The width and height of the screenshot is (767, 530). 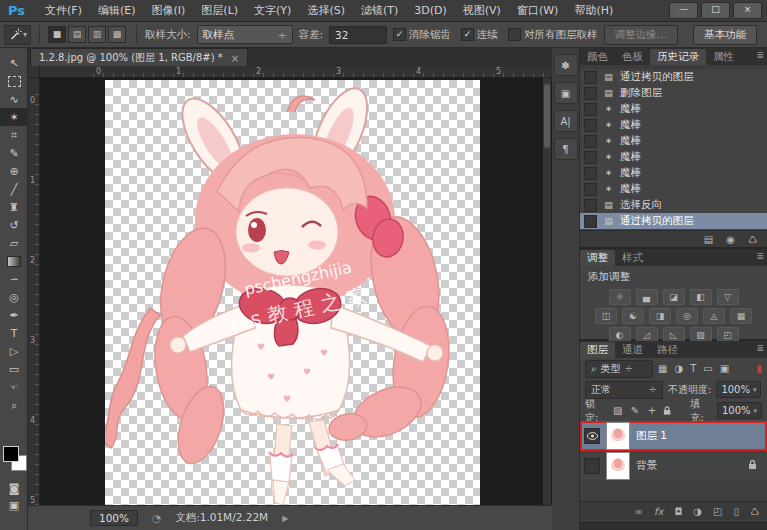 I want to click on history-brush-tool: ↺, so click(x=14, y=225).